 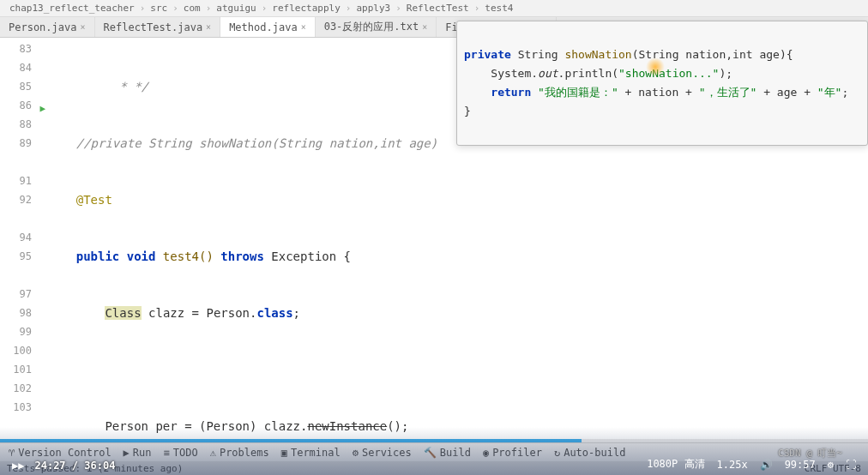 What do you see at coordinates (137, 453) in the screenshot?
I see `tool-run: ▶Run` at bounding box center [137, 453].